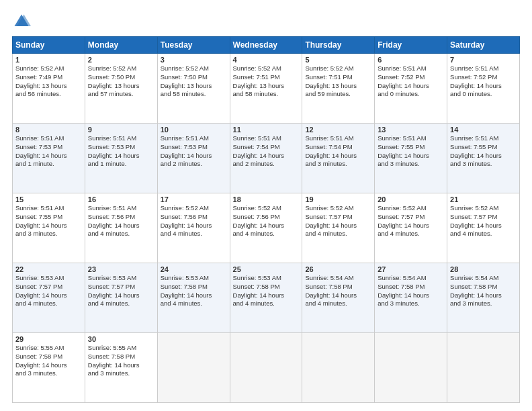 This screenshot has height=411, width=532. Describe the element at coordinates (193, 46) in the screenshot. I see `day-header-tuesday: Tuesday` at that location.